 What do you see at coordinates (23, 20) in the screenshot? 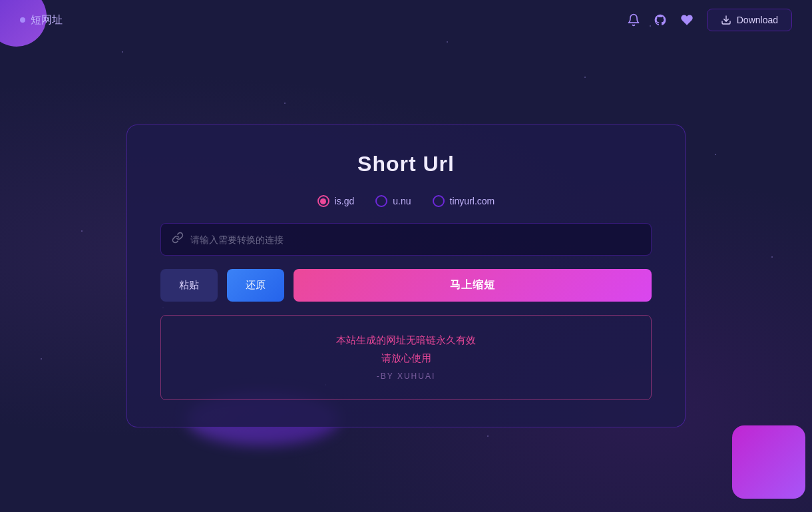
I see `nav-dot-icon` at bounding box center [23, 20].